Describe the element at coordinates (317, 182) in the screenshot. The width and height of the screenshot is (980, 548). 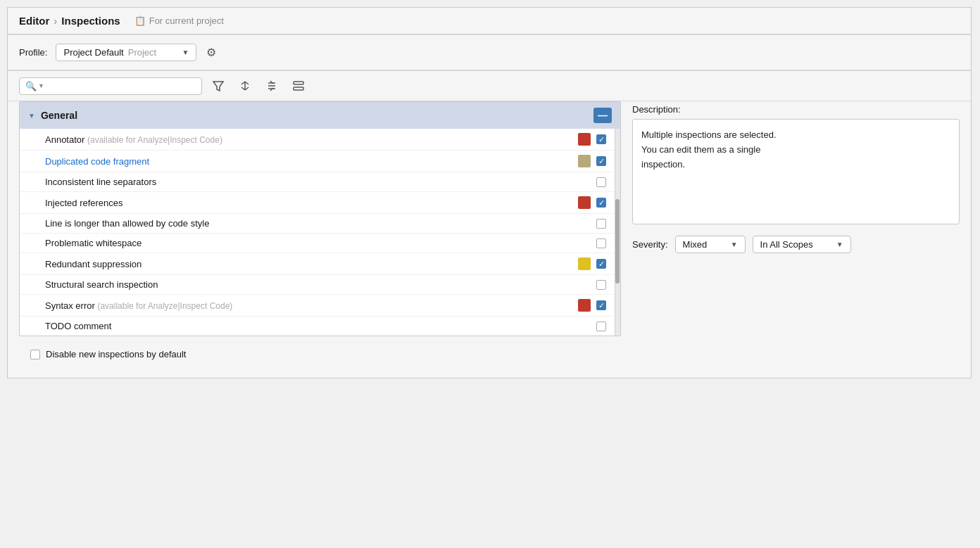
I see `table-row: Inconsistent line separators` at that location.